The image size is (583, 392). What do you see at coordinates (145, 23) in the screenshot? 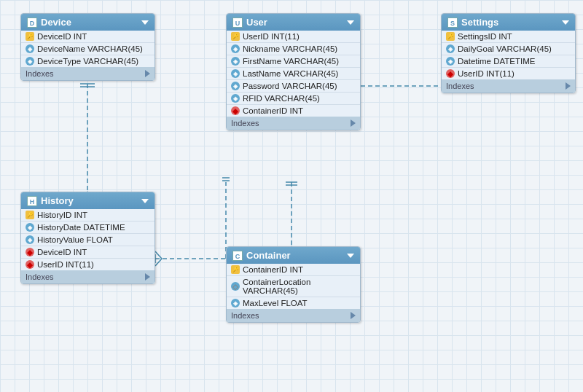
I see `device-table-arrow` at bounding box center [145, 23].